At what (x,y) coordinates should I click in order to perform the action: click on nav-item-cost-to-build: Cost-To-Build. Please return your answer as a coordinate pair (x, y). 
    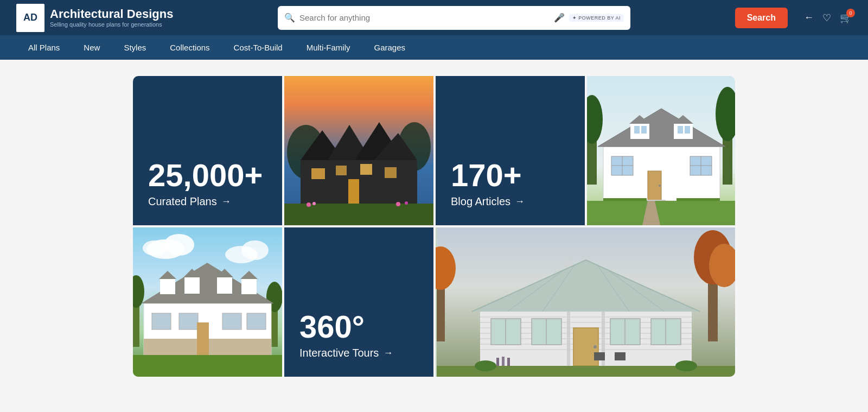
    Looking at the image, I should click on (258, 48).